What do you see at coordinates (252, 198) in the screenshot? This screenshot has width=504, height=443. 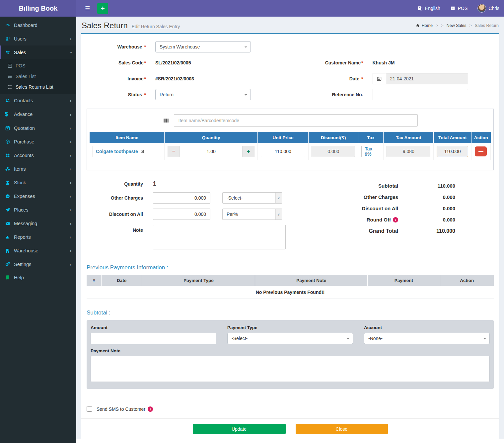 I see `other-charges-select: -Select- ∨` at bounding box center [252, 198].